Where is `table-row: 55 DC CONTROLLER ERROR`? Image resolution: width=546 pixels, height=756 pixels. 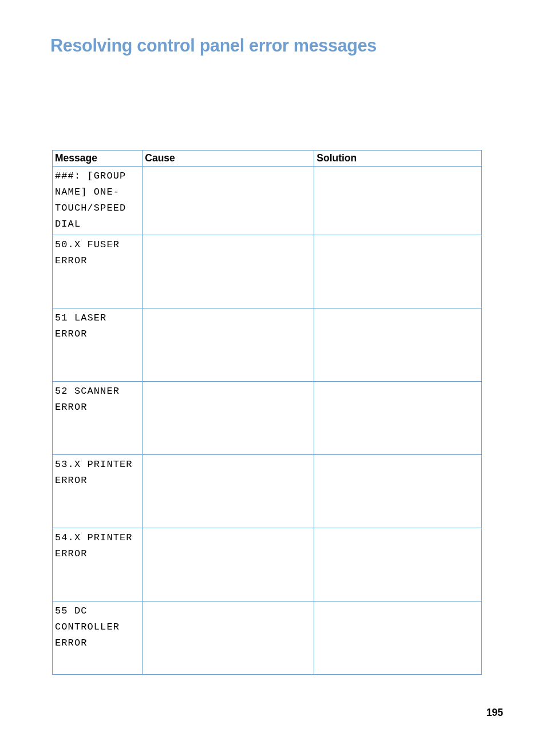
table-row: 55 DC CONTROLLER ERROR is located at coordinates (267, 638).